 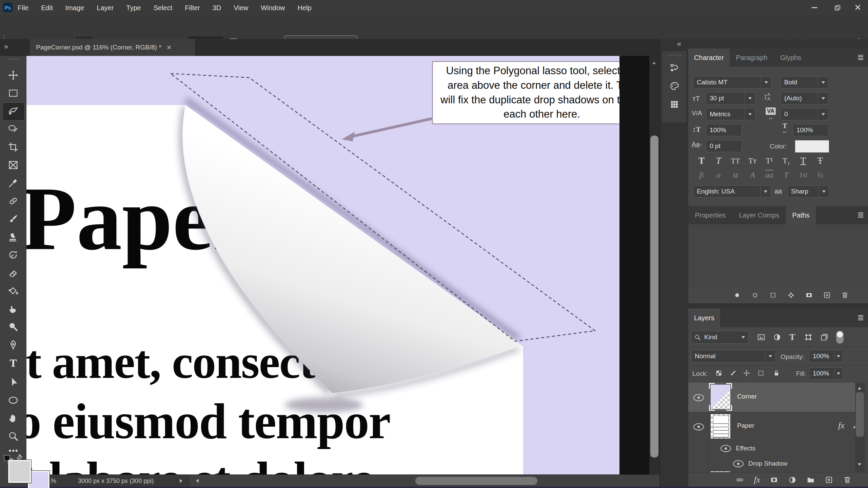 I want to click on tab-character: Character, so click(x=709, y=58).